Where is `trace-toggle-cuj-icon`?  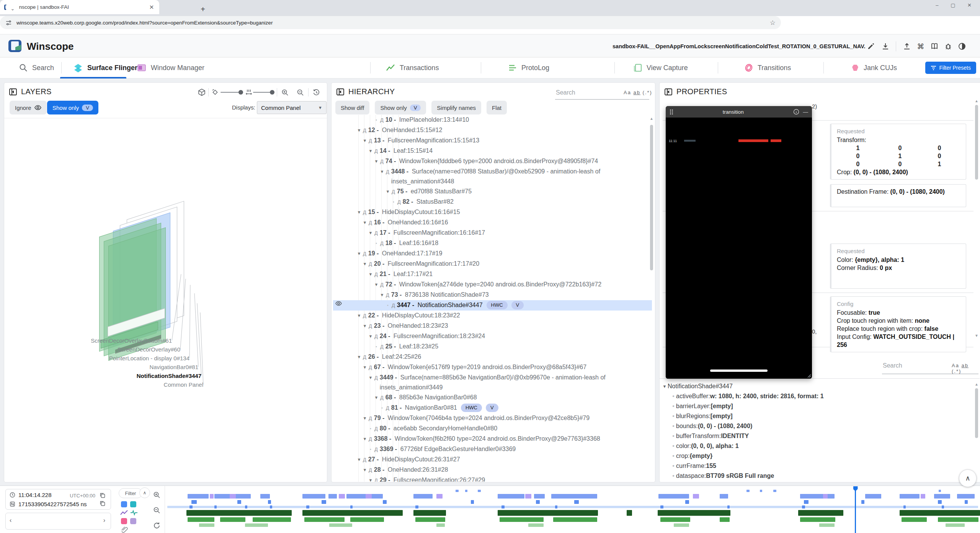
trace-toggle-cuj-icon is located at coordinates (133, 521).